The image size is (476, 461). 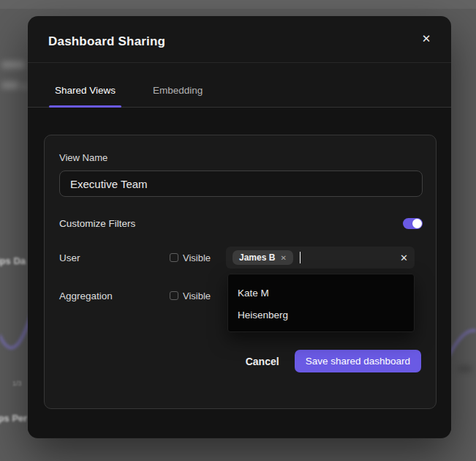 What do you see at coordinates (174, 258) in the screenshot?
I see `user-visible-checkbox` at bounding box center [174, 258].